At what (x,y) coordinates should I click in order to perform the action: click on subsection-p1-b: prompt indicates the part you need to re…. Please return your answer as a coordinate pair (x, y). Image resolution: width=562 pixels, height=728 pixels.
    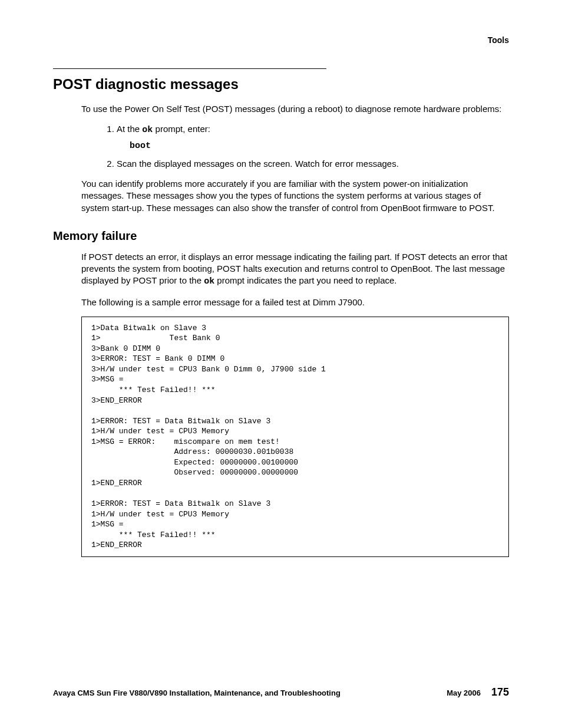
    Looking at the image, I should click on (305, 281).